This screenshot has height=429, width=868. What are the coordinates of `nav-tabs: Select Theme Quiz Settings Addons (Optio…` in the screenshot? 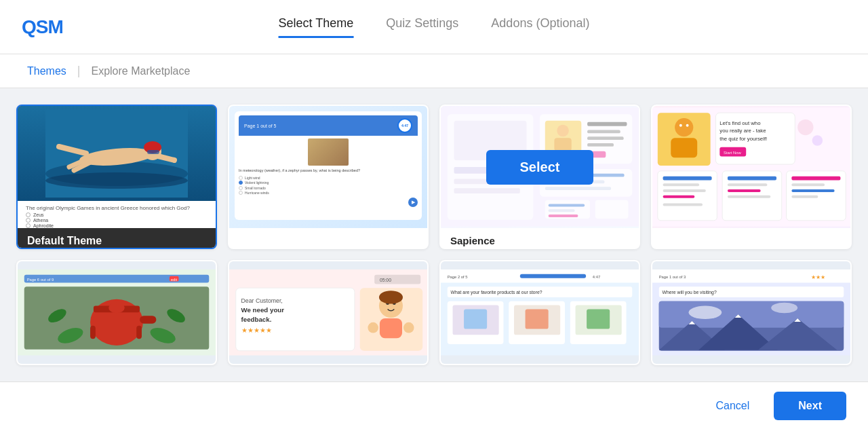 It's located at (434, 27).